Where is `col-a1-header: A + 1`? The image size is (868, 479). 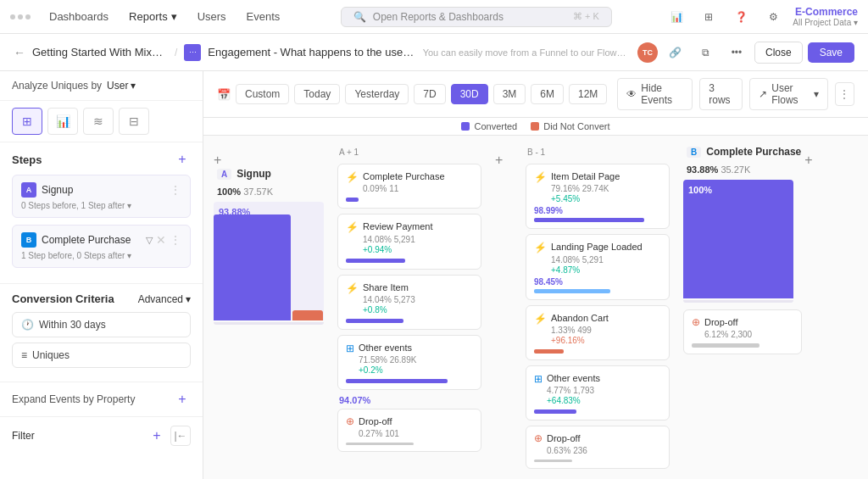 col-a1-header: A + 1 is located at coordinates (409, 153).